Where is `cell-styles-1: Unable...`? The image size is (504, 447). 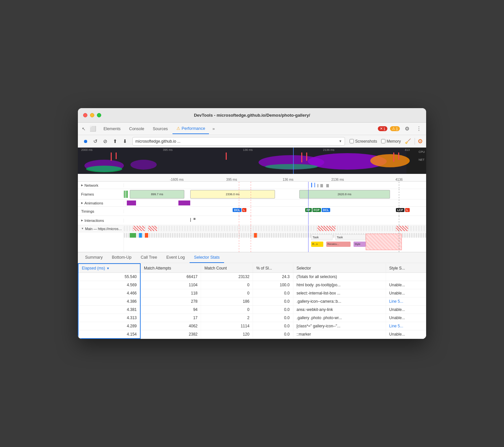
cell-styles-1: Unable... is located at coordinates (406, 285).